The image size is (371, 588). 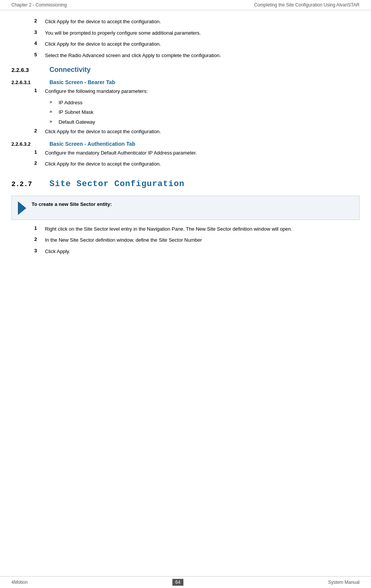 I want to click on note-box: To create a new Site Sector entity:, so click(x=186, y=208).